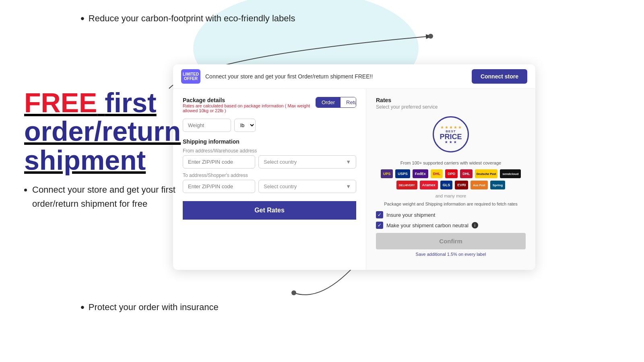  What do you see at coordinates (447, 185) in the screenshot?
I see `carrier-logo-gls: GLS` at bounding box center [447, 185].